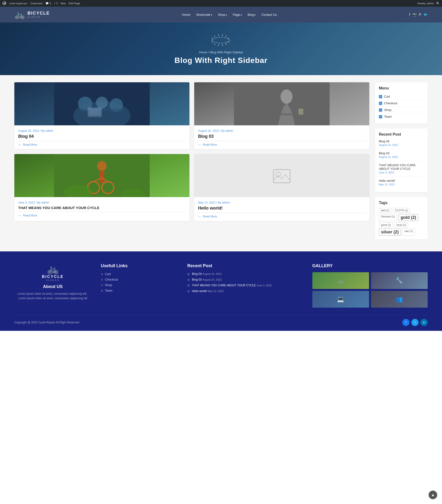 This screenshot has width=442, height=504. Describe the element at coordinates (47, 323) in the screenshot. I see `footer-copyright: Copyright @ 2022 Cycle-Repair All Right …` at that location.